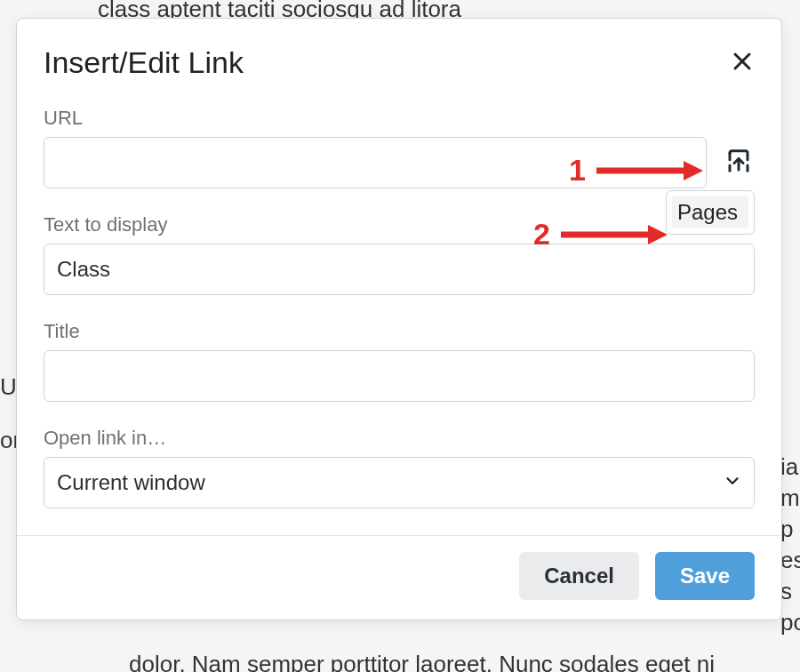 Image resolution: width=800 pixels, height=672 pixels. I want to click on background-text: U, so click(9, 388).